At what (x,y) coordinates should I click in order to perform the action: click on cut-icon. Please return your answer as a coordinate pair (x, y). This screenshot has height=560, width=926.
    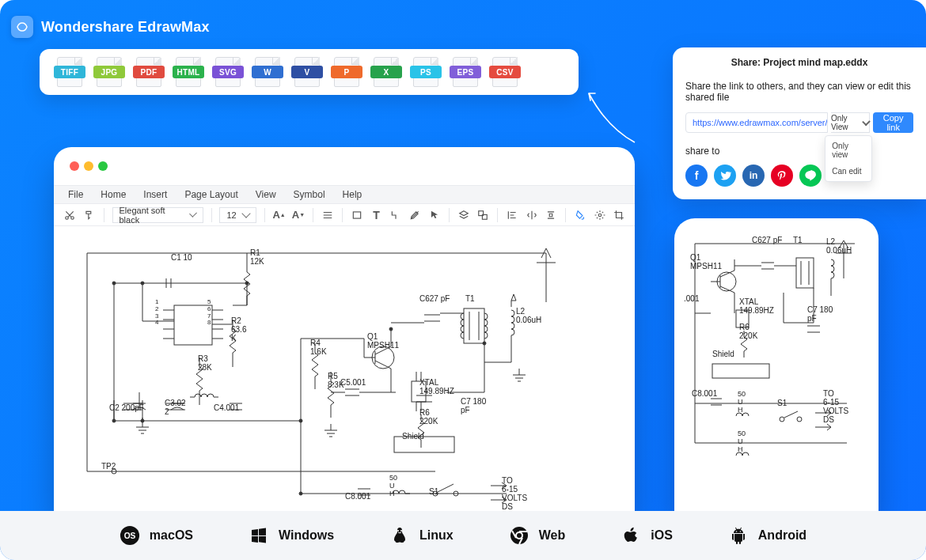
    Looking at the image, I should click on (70, 215).